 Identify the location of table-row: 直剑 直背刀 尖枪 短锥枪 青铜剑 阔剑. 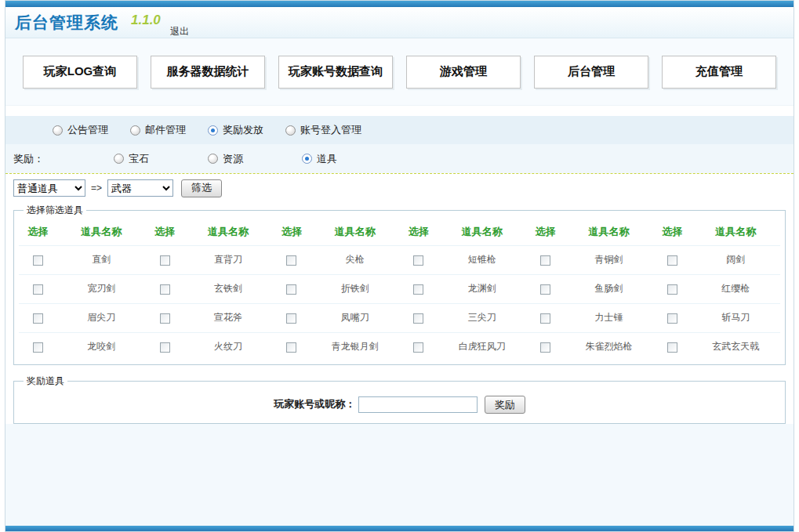
(400, 260).